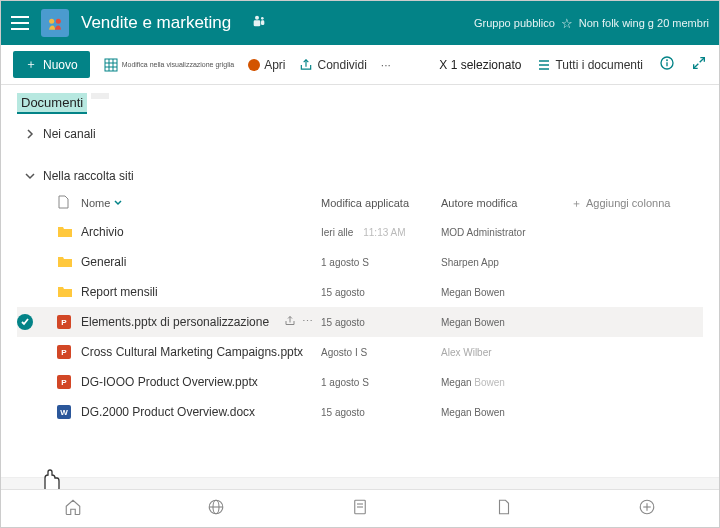 The height and width of the screenshot is (528, 720). What do you see at coordinates (386, 65) in the screenshot?
I see `more-button: ···` at bounding box center [386, 65].